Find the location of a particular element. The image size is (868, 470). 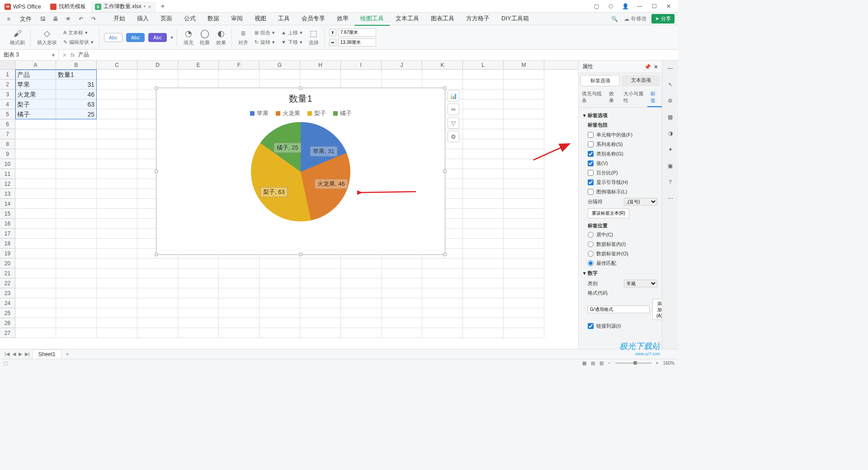

cb-percent is located at coordinates (590, 173).